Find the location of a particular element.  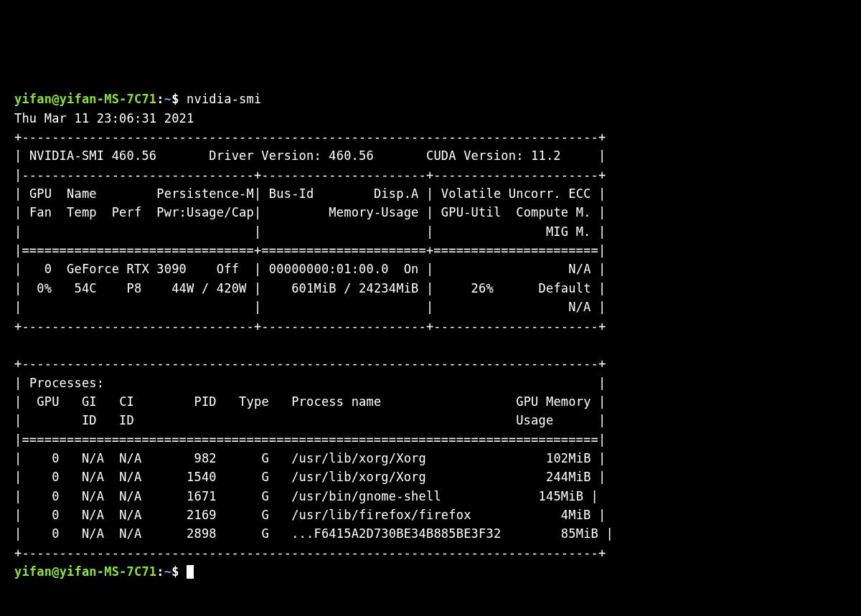

prompt-cwd-2: ~ is located at coordinates (168, 572).